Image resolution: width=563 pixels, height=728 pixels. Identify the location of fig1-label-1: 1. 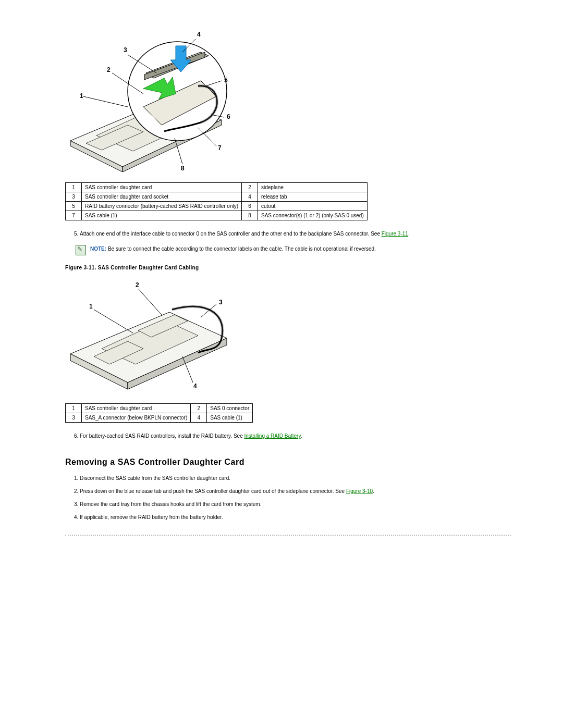
(81, 96).